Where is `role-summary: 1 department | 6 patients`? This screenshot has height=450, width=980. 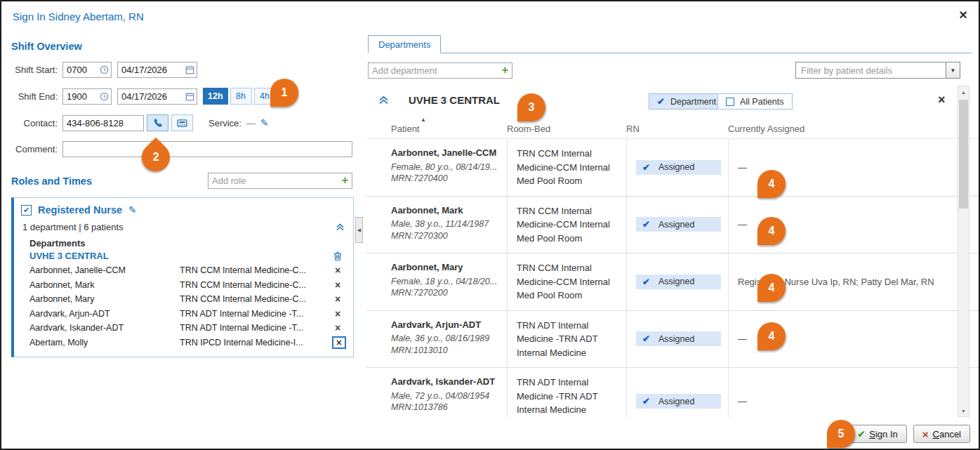 role-summary: 1 department | 6 patients is located at coordinates (73, 227).